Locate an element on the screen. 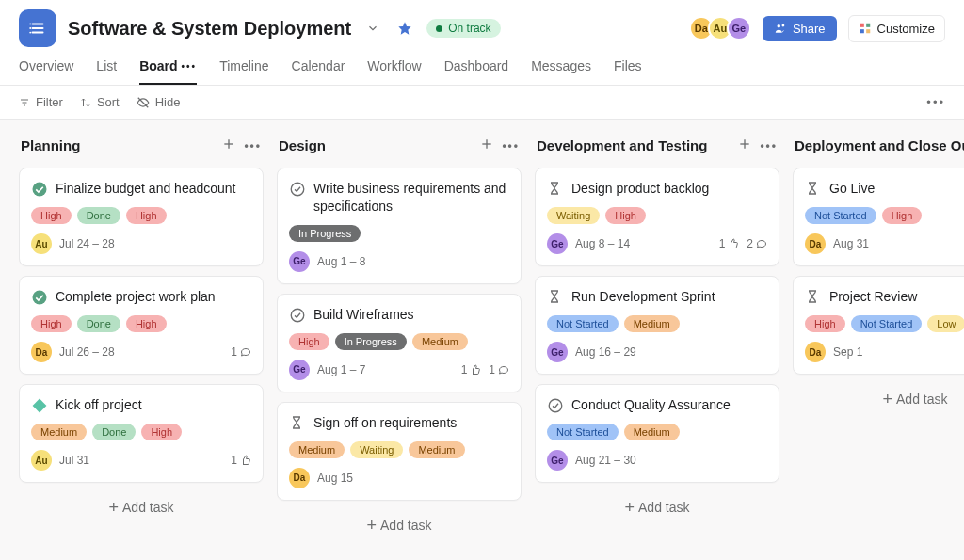 The image size is (964, 560). task-card: Complete project work planHighDoneHighDa… is located at coordinates (141, 326).